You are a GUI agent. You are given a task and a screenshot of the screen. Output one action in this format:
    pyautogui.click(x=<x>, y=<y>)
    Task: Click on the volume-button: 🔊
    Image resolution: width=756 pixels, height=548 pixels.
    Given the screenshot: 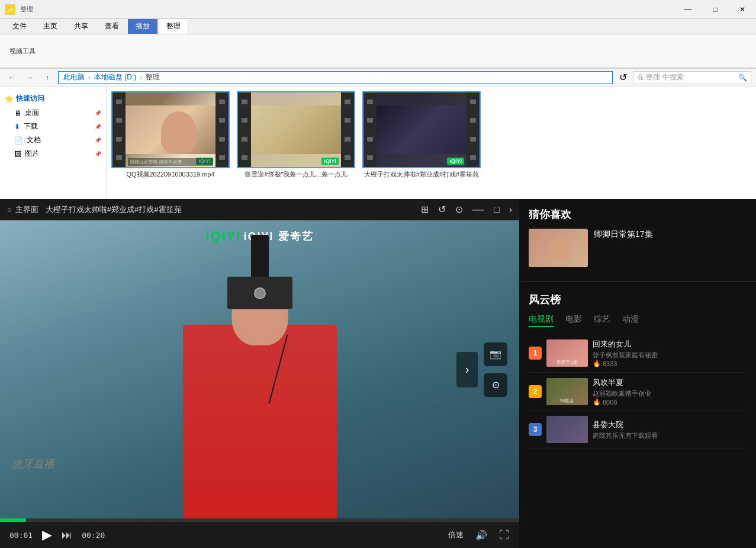 What is the action you would take?
    pyautogui.click(x=481, y=536)
    